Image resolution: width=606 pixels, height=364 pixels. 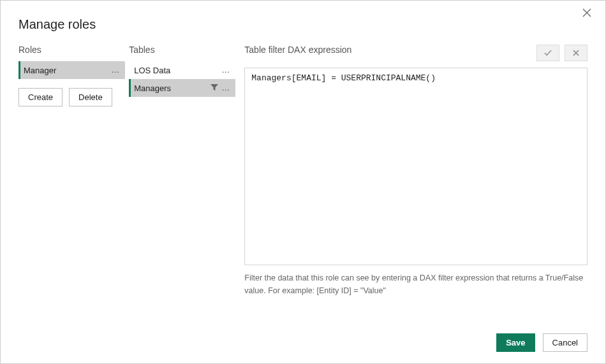 I want to click on filter-header: Table filter DAX expression, so click(x=388, y=50).